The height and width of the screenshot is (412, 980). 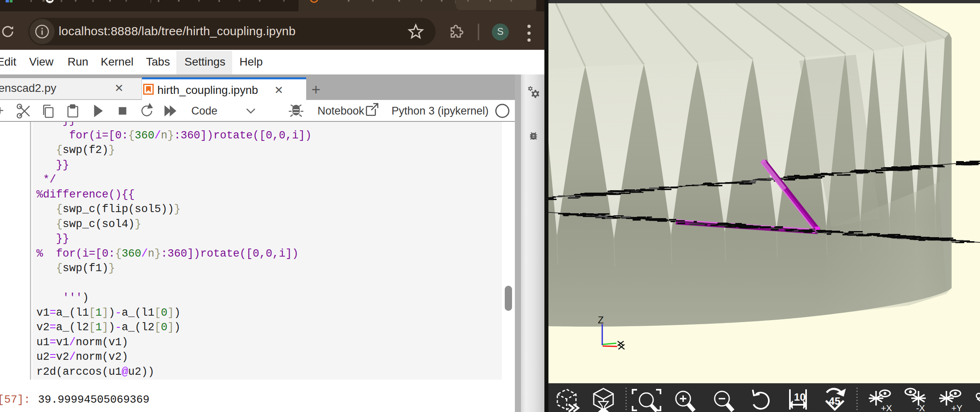 I want to click on svg-text: -X, so click(x=921, y=408).